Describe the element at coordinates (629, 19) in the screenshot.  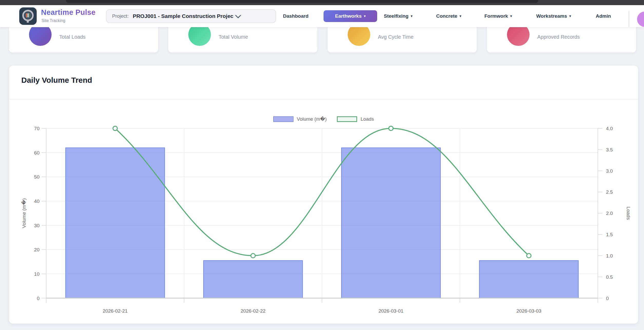
I see `header-divider` at that location.